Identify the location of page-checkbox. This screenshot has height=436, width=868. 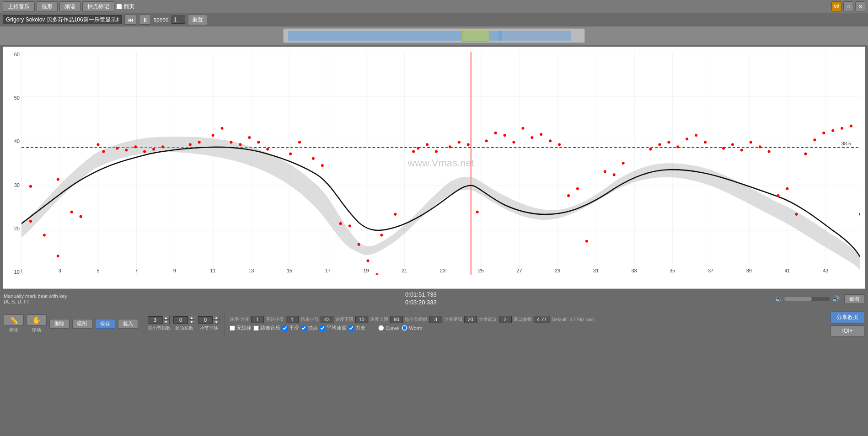
(119, 6).